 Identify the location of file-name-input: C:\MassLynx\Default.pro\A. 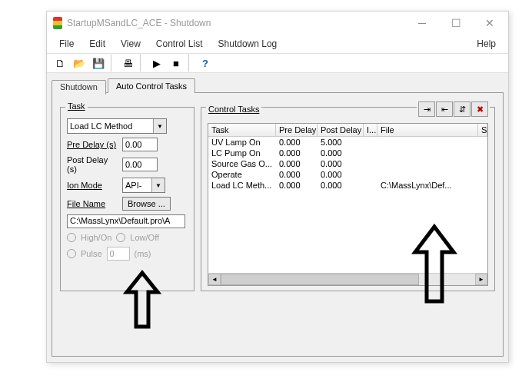
(126, 221).